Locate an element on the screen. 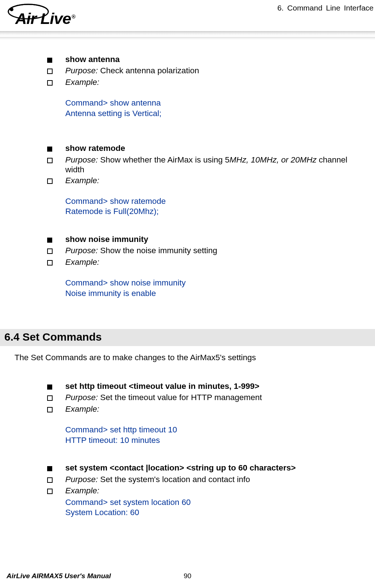  command-purpose: Purpose: Show whether the AirMax is usin… is located at coordinates (211, 165).